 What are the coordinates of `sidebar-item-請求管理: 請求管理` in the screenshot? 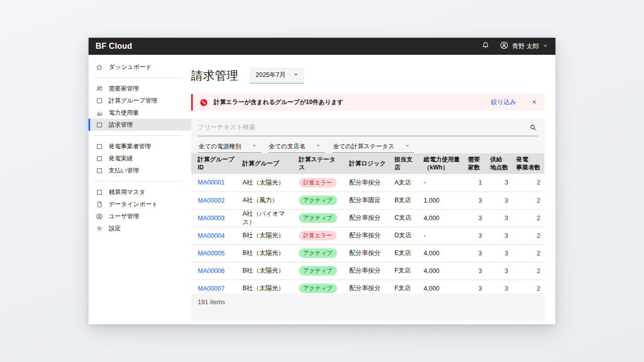 It's located at (140, 125).